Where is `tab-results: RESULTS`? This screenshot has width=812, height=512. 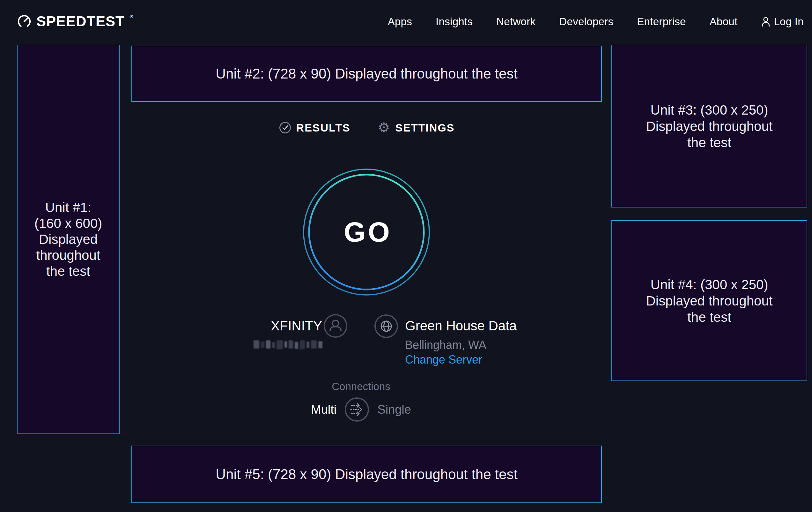 tab-results: RESULTS is located at coordinates (315, 128).